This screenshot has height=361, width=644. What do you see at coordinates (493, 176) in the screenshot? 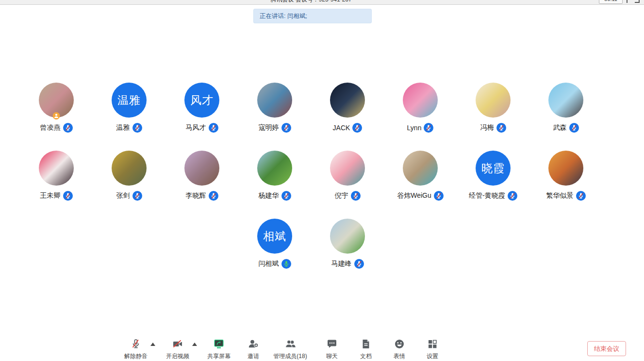
I see `participant-tile: 晓霞 经管-黄晓霞` at bounding box center [493, 176].